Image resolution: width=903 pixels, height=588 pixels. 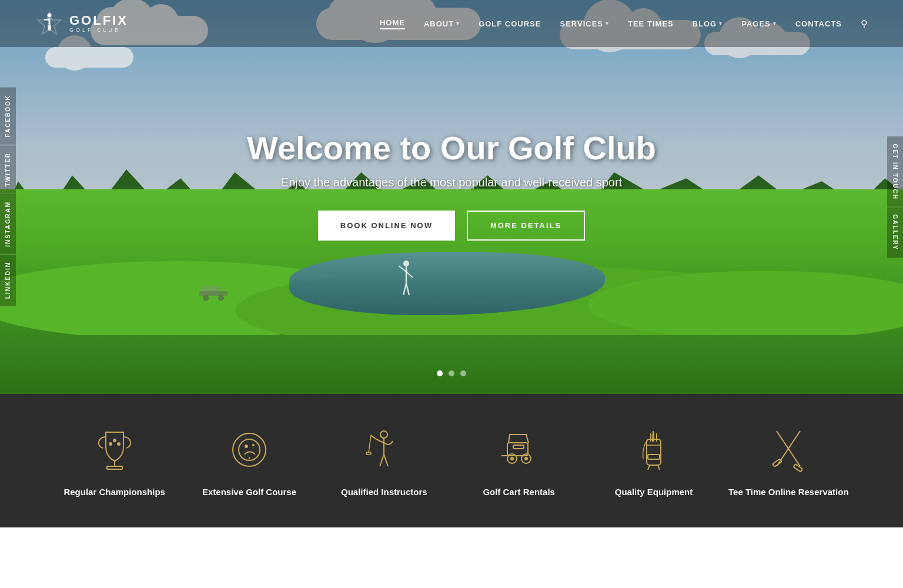 I want to click on slider-dots, so click(x=452, y=373).